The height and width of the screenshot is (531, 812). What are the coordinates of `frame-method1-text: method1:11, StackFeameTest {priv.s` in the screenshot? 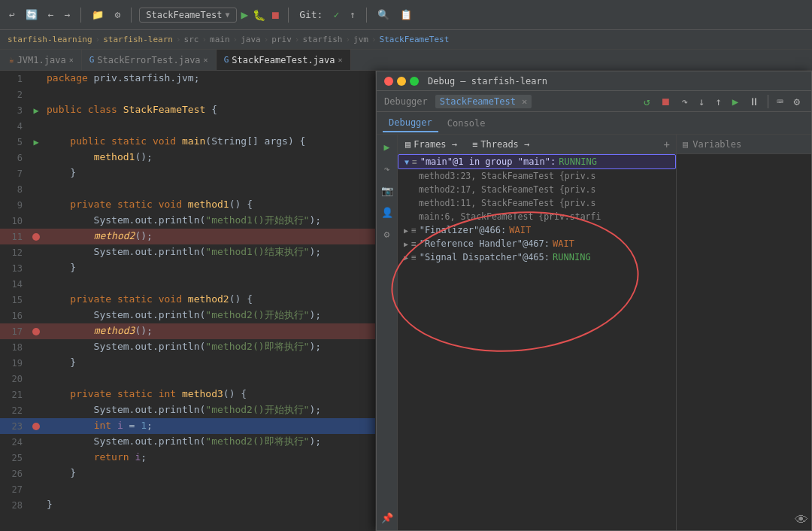 It's located at (507, 203).